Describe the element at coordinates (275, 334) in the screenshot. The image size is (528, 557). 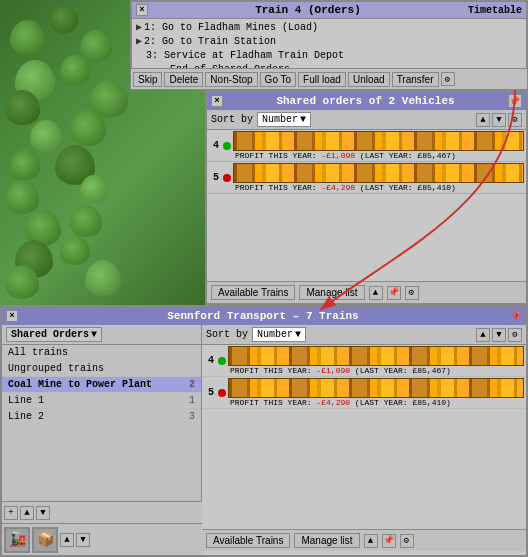
I see `train-list-sort-option: Number` at that location.